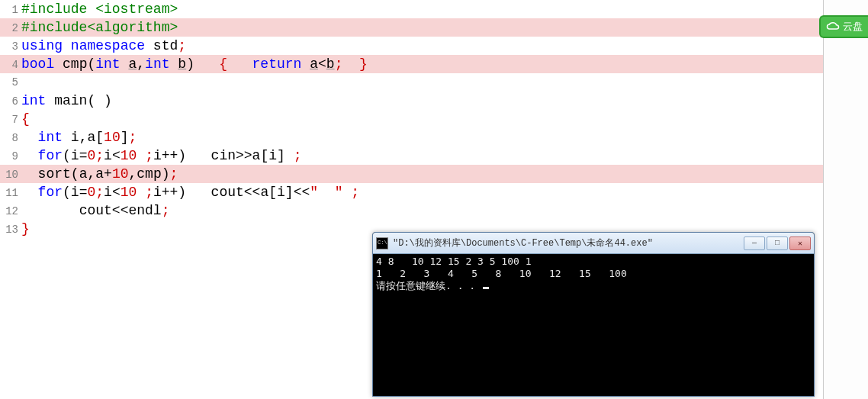 The width and height of the screenshot is (868, 399). I want to click on code-line: 8 int i,a[10];, so click(412, 137).